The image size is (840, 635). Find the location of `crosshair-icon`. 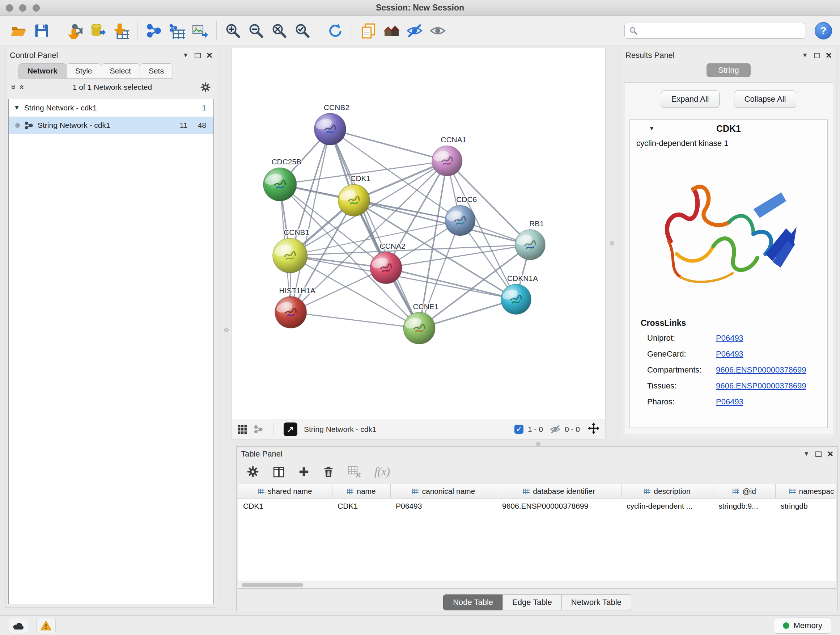

crosshair-icon is located at coordinates (594, 429).